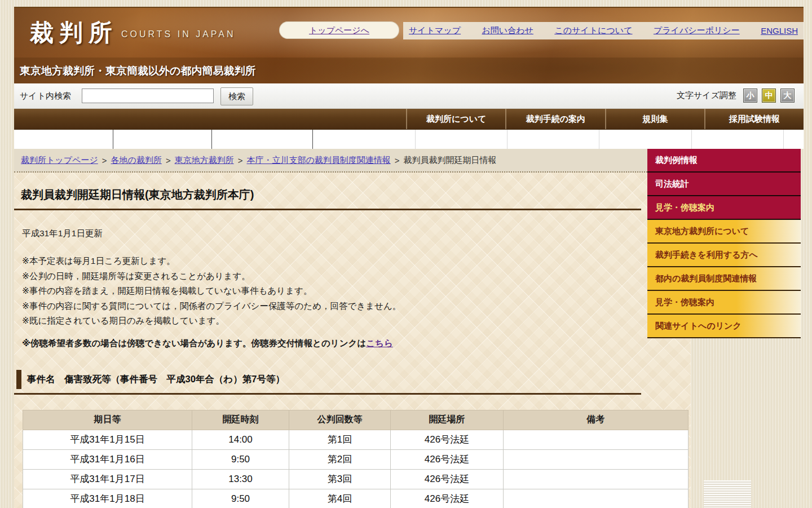 The height and width of the screenshot is (508, 812). Describe the element at coordinates (707, 255) in the screenshot. I see `sidebar-item-label: 裁判手続きを利用する方へ` at that location.